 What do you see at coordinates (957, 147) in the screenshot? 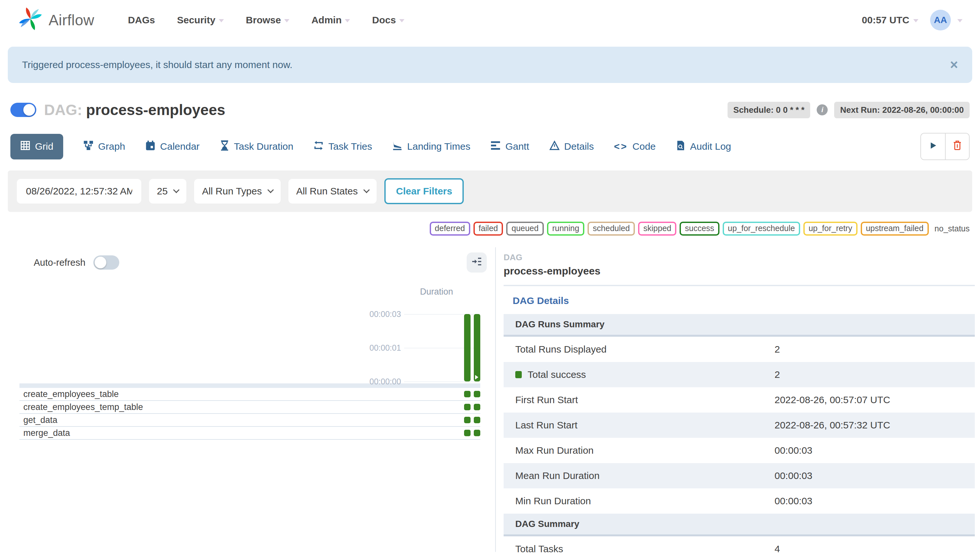
I see `delete-dag-button` at bounding box center [957, 147].